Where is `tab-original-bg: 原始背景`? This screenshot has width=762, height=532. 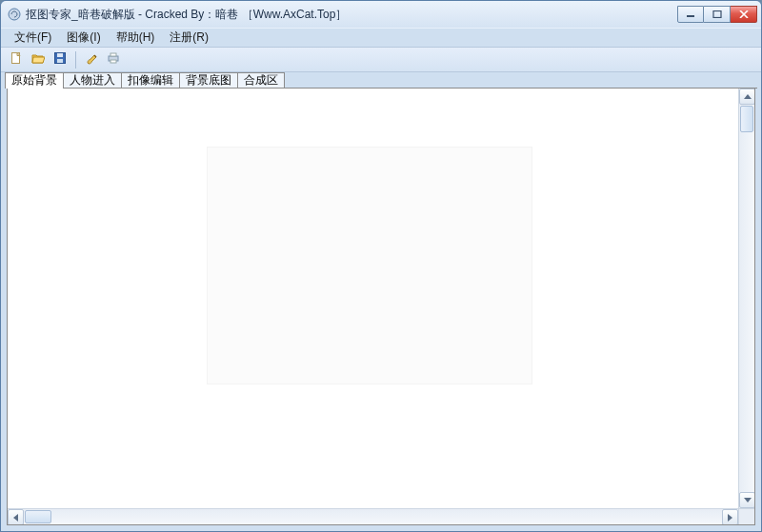 tab-original-bg: 原始背景 is located at coordinates (34, 80).